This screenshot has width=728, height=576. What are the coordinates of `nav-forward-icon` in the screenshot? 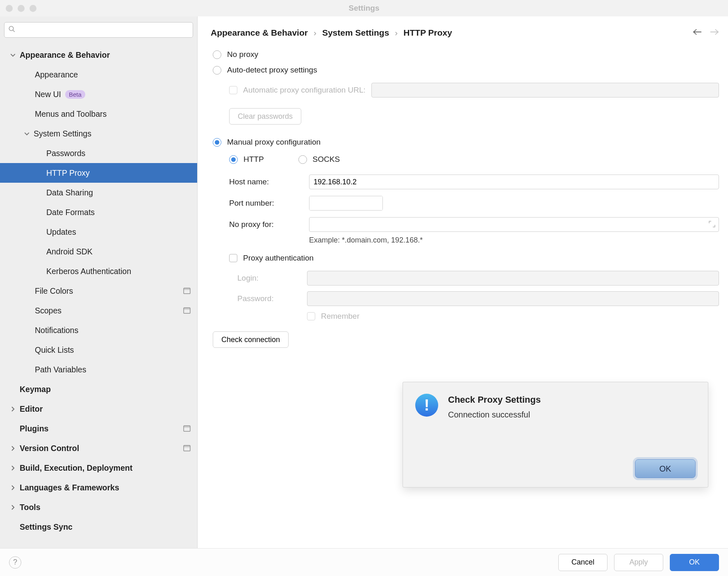 It's located at (714, 33).